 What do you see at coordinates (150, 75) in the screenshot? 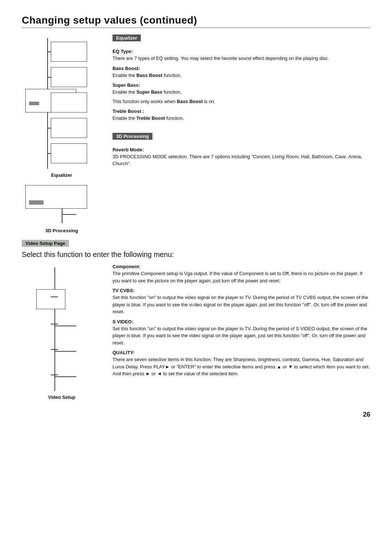
I see `bass-boost-bold: Bass Boost` at bounding box center [150, 75].